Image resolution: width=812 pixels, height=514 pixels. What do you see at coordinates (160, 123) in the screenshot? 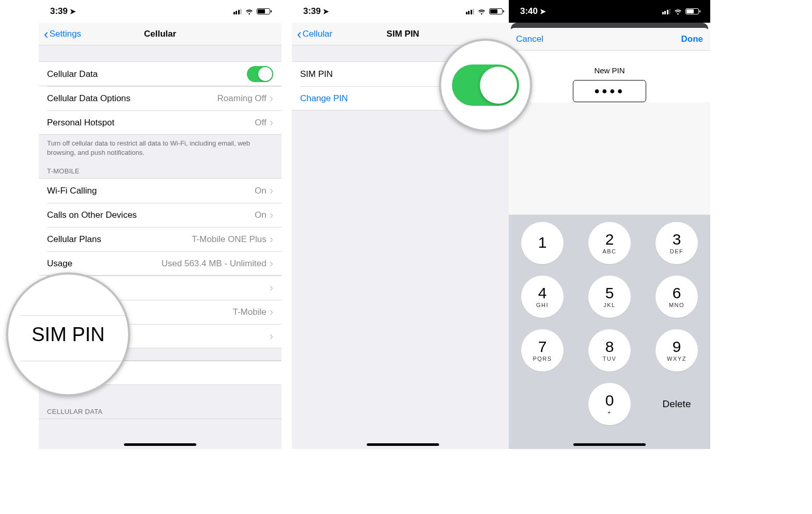
I see `personal-hotspot-row: Personal Hotspot Off ›` at bounding box center [160, 123].